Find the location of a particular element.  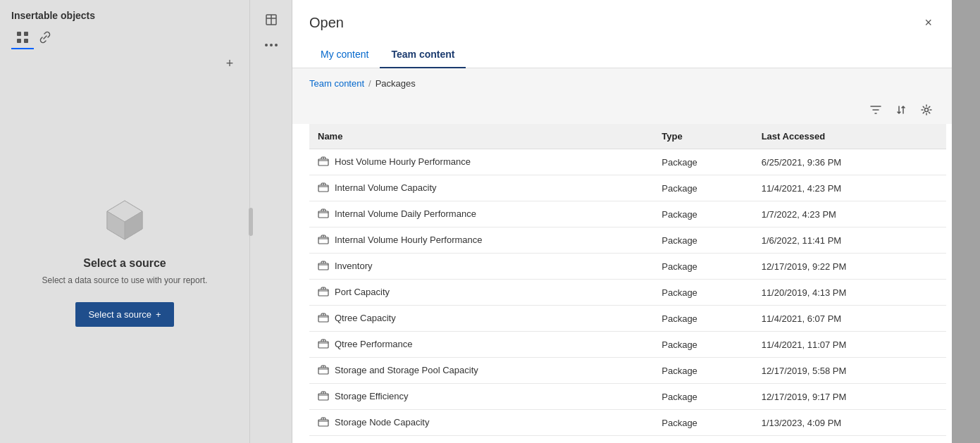

left-panel-title: Insertable objects is located at coordinates (54, 15).